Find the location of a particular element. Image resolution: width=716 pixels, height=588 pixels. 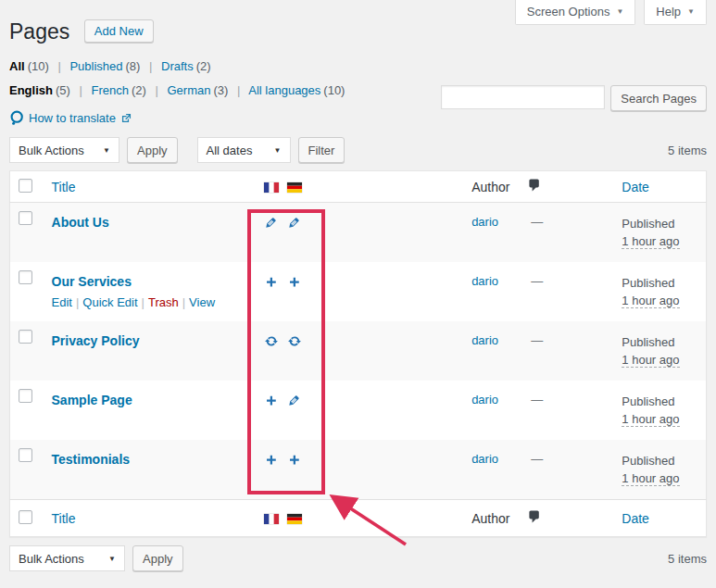

view-action-link: View is located at coordinates (202, 302).